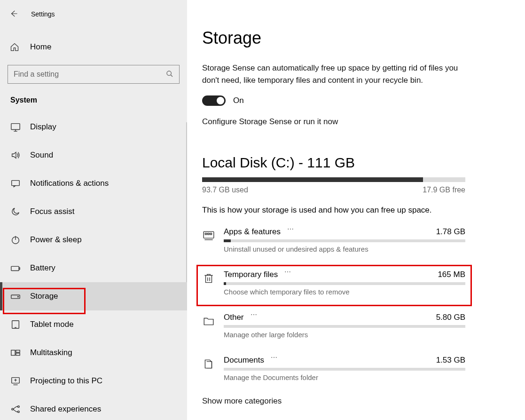  I want to click on category-sub: Manage the Documents folder, so click(345, 377).